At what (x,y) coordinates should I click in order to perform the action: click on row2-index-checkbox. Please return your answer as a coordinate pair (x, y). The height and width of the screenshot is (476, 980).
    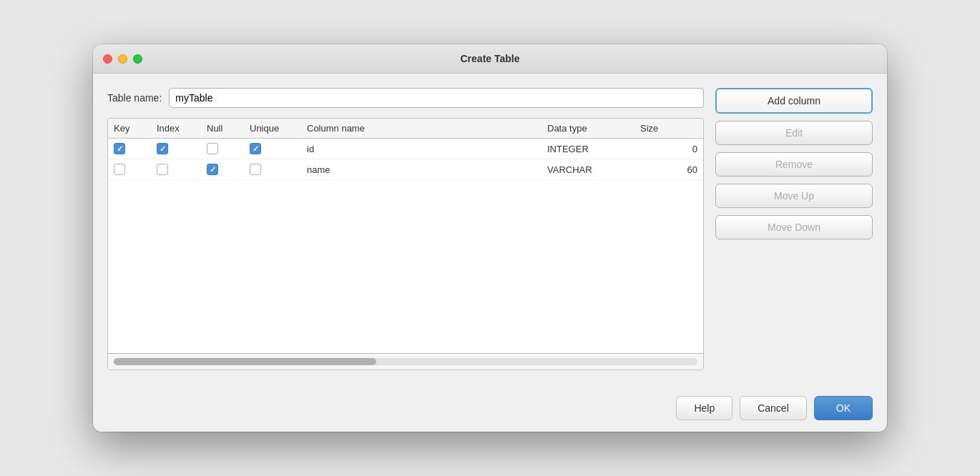
    Looking at the image, I should click on (162, 169).